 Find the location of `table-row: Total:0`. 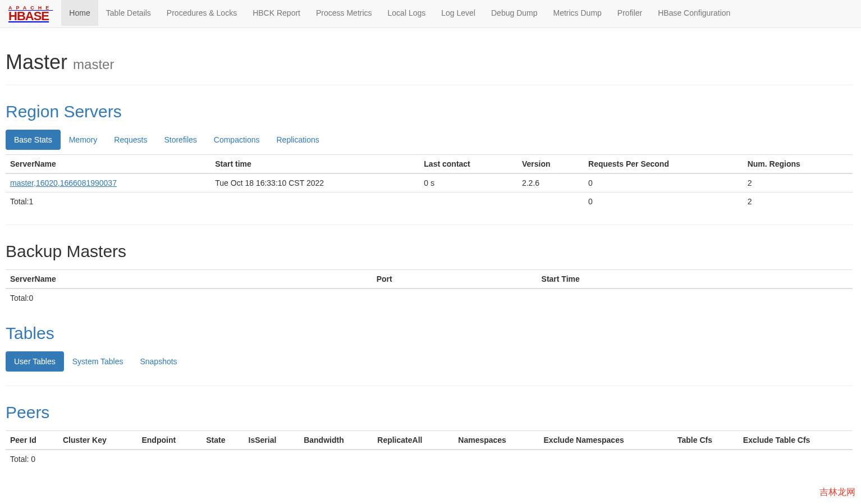

table-row: Total:0 is located at coordinates (429, 297).